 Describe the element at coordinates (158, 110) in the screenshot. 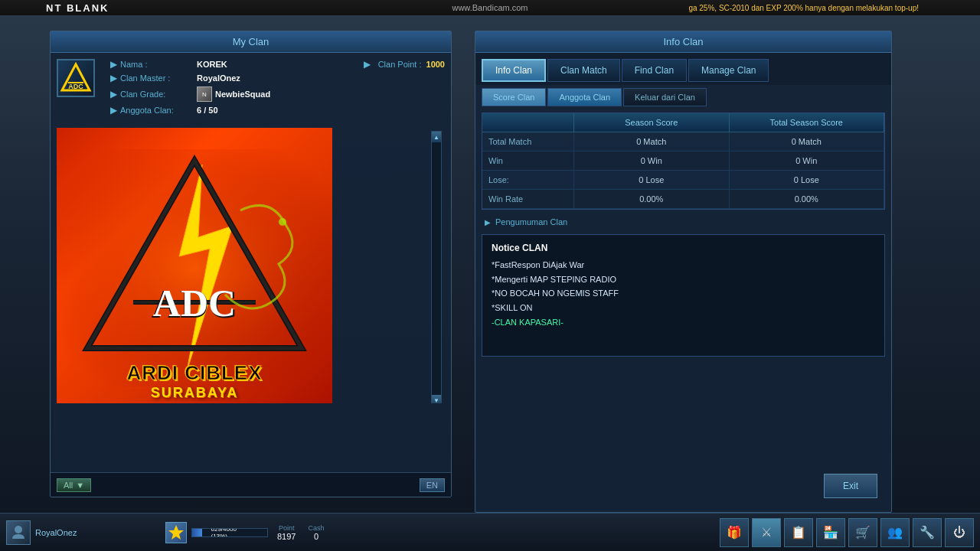

I see `anggota-label: Anggota Clan:` at that location.